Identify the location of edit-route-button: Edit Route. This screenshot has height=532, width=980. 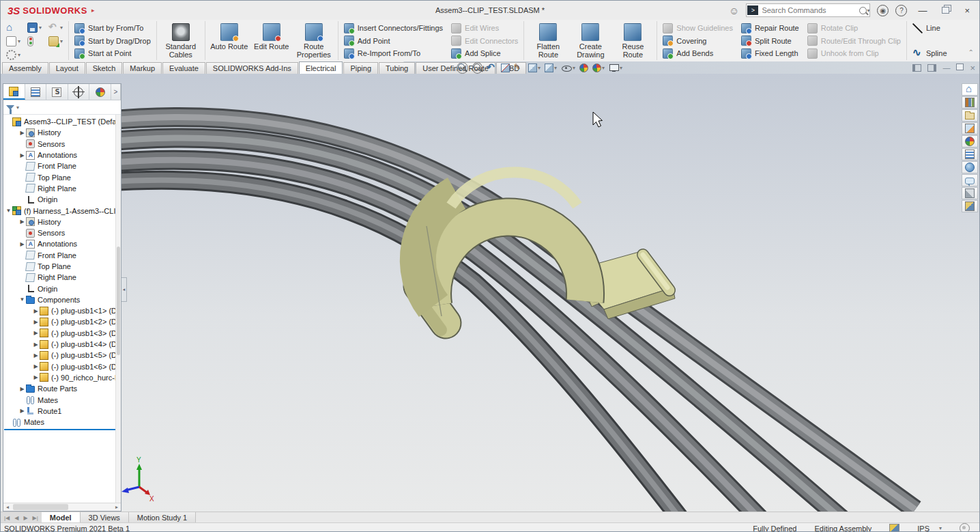
(272, 41).